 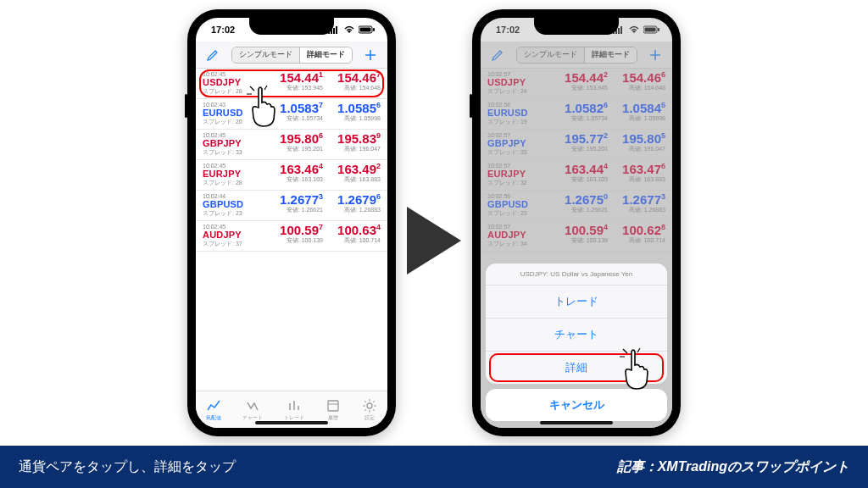 What do you see at coordinates (296, 83) in the screenshot?
I see `quote-bid: 154.441安値: 153.945` at bounding box center [296, 83].